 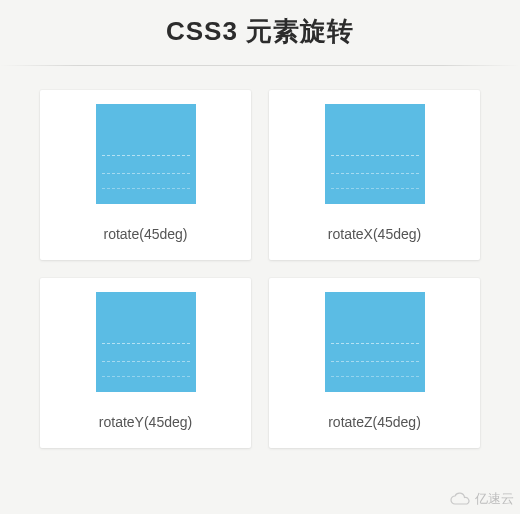 What do you see at coordinates (146, 175) in the screenshot?
I see `demo-card-rotate: rotate(45deg)` at bounding box center [146, 175].